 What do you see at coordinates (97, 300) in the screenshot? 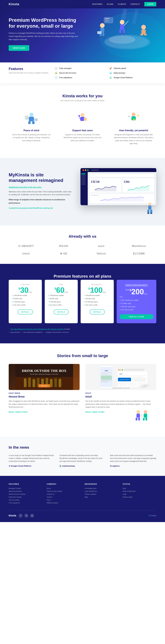
I see `plan-features-2: 3 WordPress installs 100,000 visits 10 G…` at bounding box center [97, 300].